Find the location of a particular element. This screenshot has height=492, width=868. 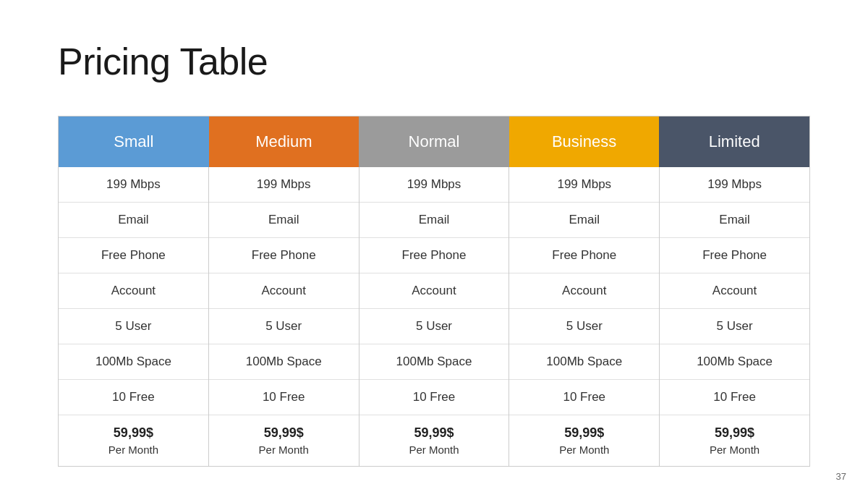

header-limited: Limited is located at coordinates (734, 142).